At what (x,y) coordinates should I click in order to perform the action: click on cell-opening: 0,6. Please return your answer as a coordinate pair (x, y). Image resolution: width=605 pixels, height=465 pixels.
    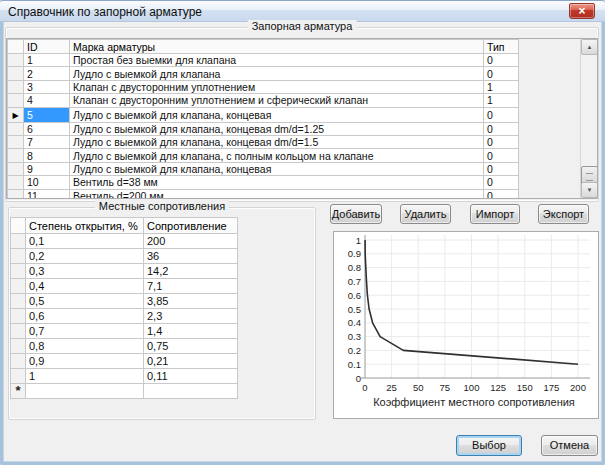
    Looking at the image, I should click on (85, 316).